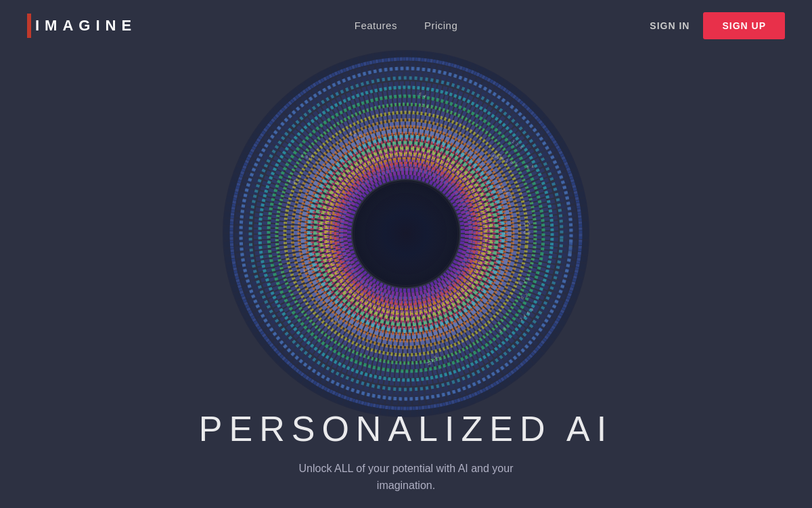 Image resolution: width=812 pixels, height=508 pixels. Describe the element at coordinates (406, 26) in the screenshot. I see `navbar: IMAGINE Features Pricing SIGN IN SIGN UP` at that location.